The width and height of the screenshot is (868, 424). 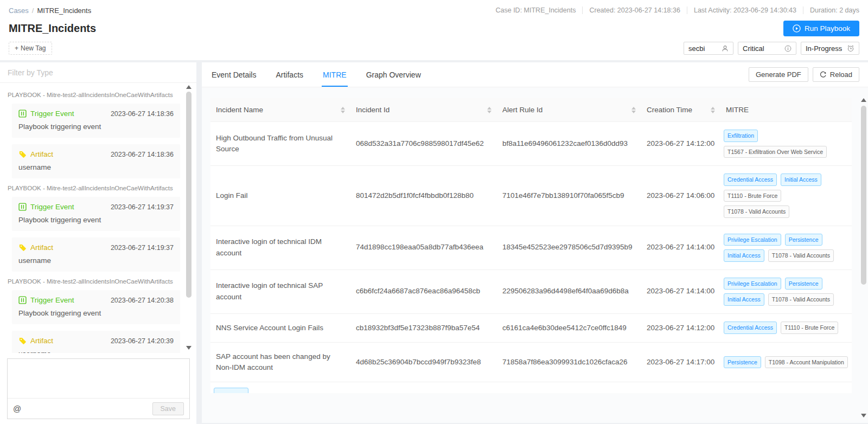 I want to click on event-type: Trigger Event, so click(x=47, y=300).